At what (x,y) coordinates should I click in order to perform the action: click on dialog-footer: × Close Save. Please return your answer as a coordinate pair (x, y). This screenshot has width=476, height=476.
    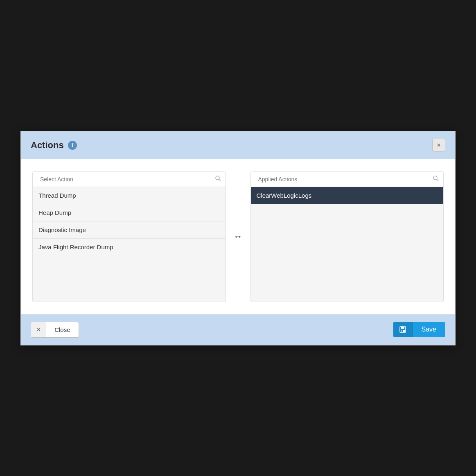
    Looking at the image, I should click on (238, 330).